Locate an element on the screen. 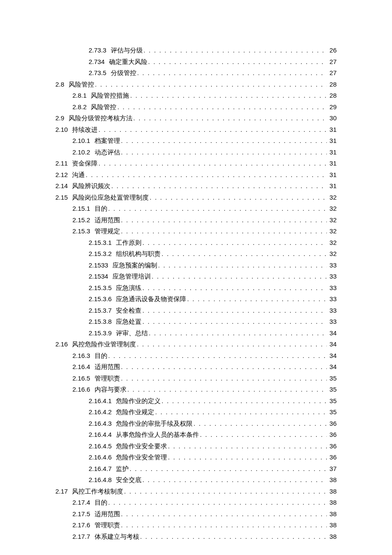  toc-entry: 2.15.3.6应急通讯设备及物资保障33 is located at coordinates (196, 299).